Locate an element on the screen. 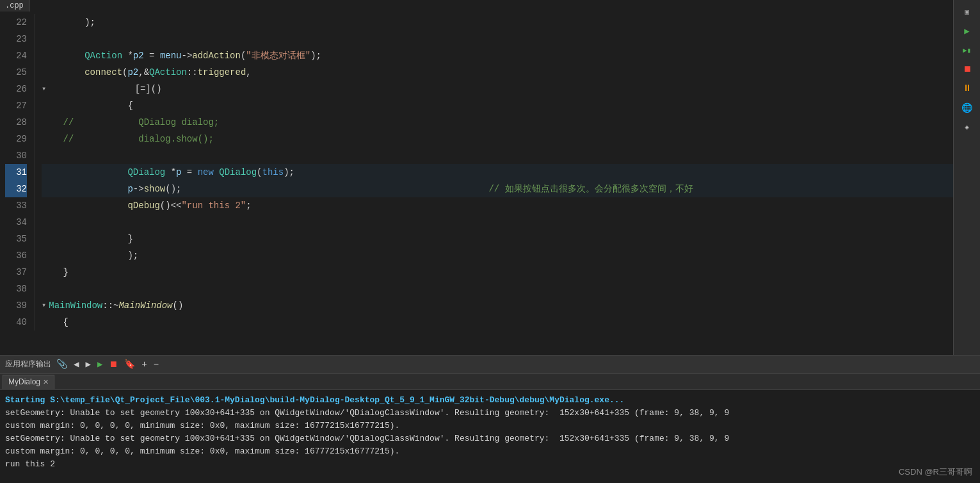 The height and width of the screenshot is (483, 980). sidebar-icon-play: ▶ is located at coordinates (967, 31).